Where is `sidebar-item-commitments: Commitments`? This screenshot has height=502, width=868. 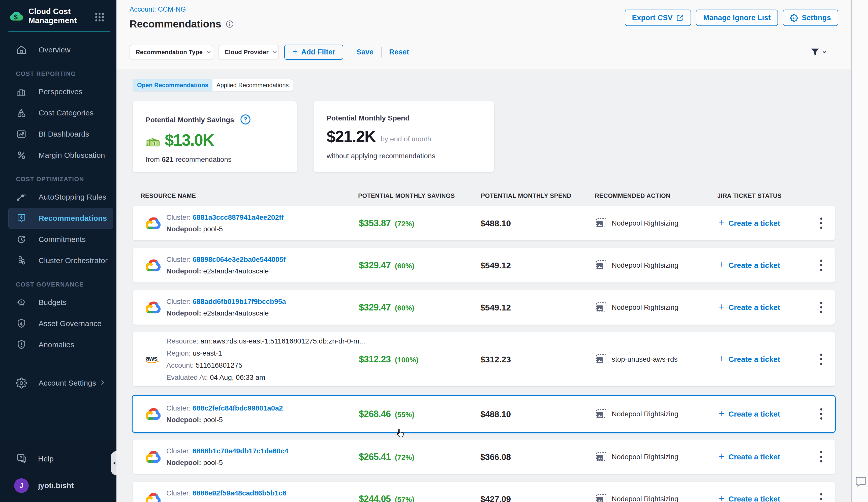
sidebar-item-commitments: Commitments is located at coordinates (61, 240).